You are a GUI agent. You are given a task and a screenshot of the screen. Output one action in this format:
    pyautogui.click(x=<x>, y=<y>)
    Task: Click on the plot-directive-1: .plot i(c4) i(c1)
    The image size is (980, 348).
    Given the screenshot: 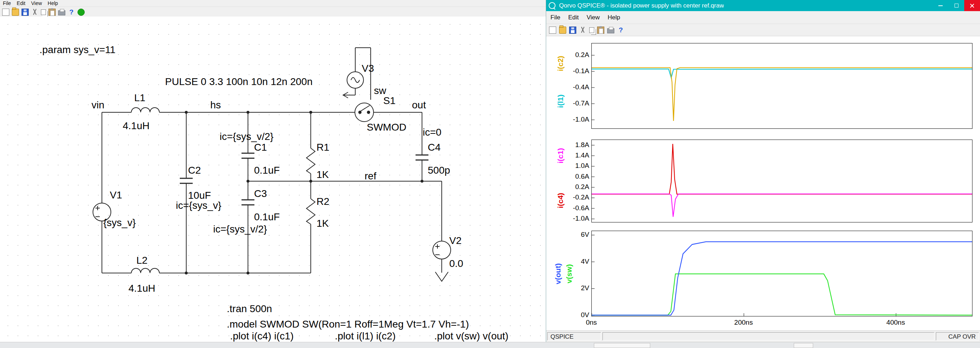 What is the action you would take?
    pyautogui.click(x=262, y=336)
    